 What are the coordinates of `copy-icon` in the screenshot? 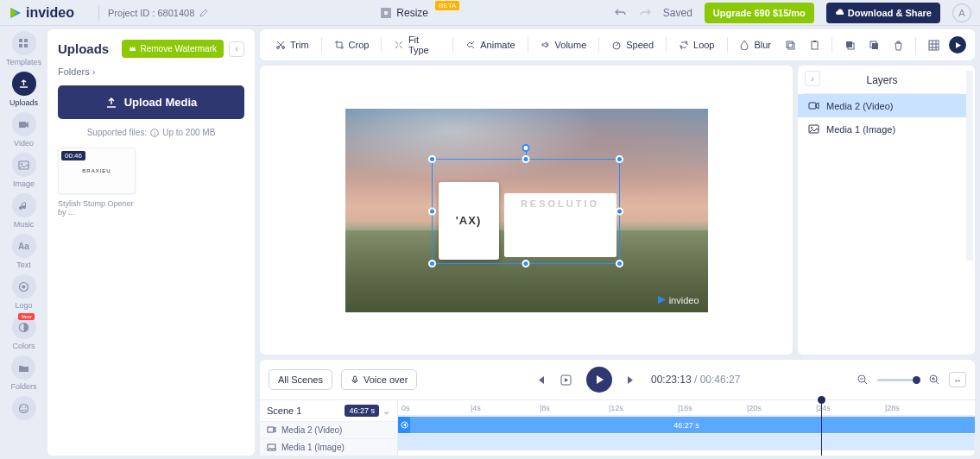 It's located at (790, 45).